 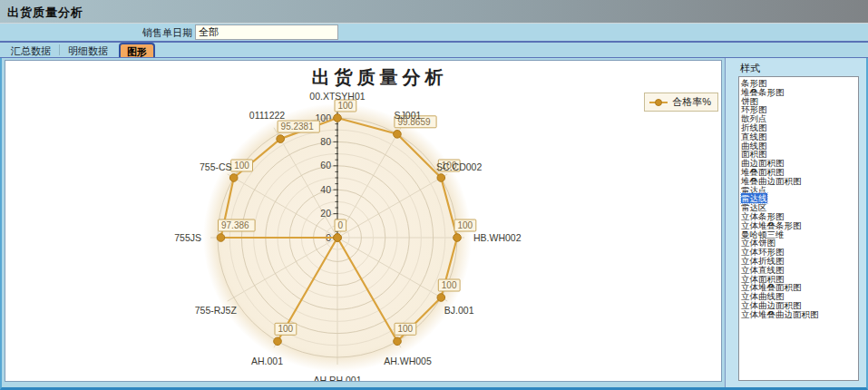 I want to click on chart-legend: 合格率%, so click(x=681, y=102).